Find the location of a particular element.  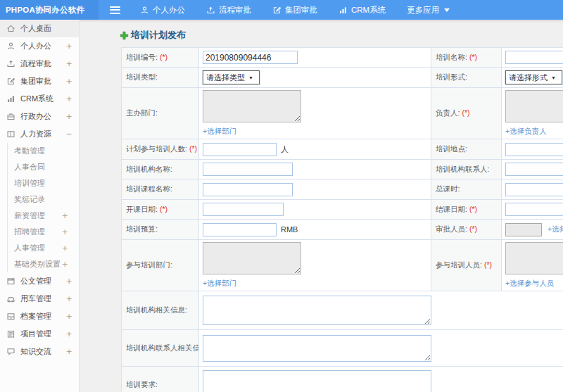

sidebar-item-知识交流: 知识交流+ is located at coordinates (39, 352).